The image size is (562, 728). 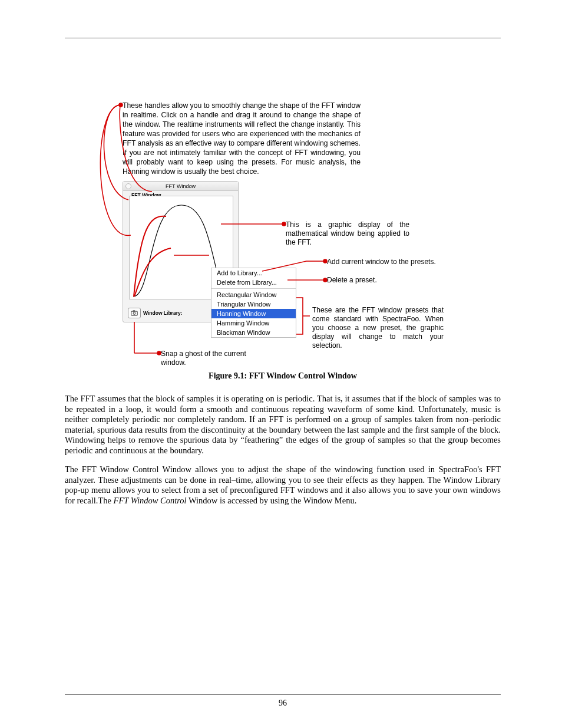 I want to click on body-text: The FFT assumes that the block of sample…, so click(x=283, y=450).